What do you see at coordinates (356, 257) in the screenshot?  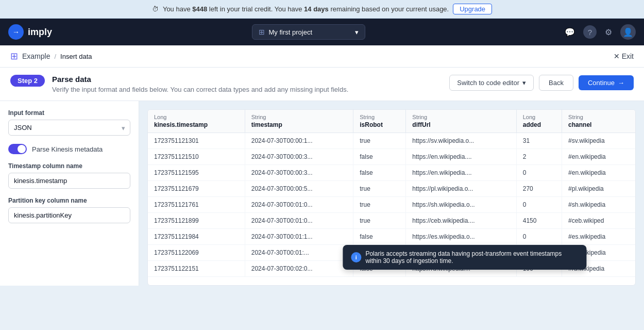 I see `tooltip-info-icon: i` at bounding box center [356, 257].